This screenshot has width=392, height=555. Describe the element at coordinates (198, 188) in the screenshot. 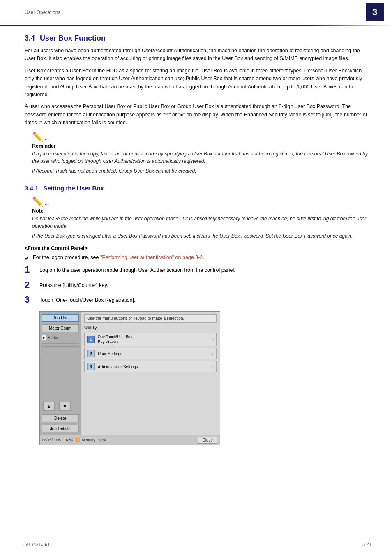

I see `subsection-heading: 3.4.1 Setting the User Box` at that location.